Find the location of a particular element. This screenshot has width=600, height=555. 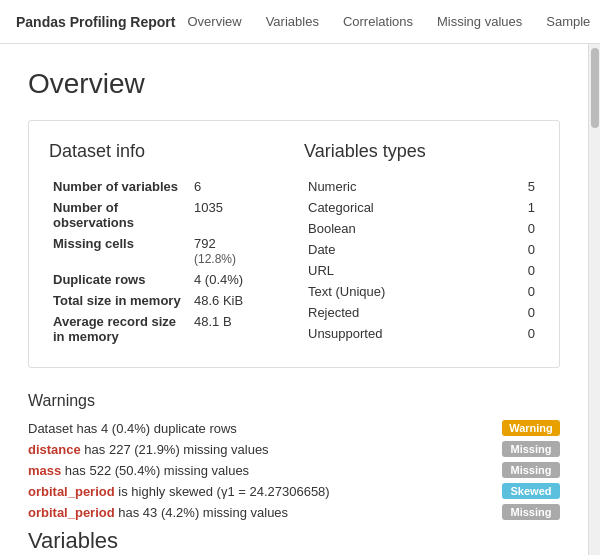

warning-item: orbital_period has 43 (4.2%) missing val… is located at coordinates (294, 512).